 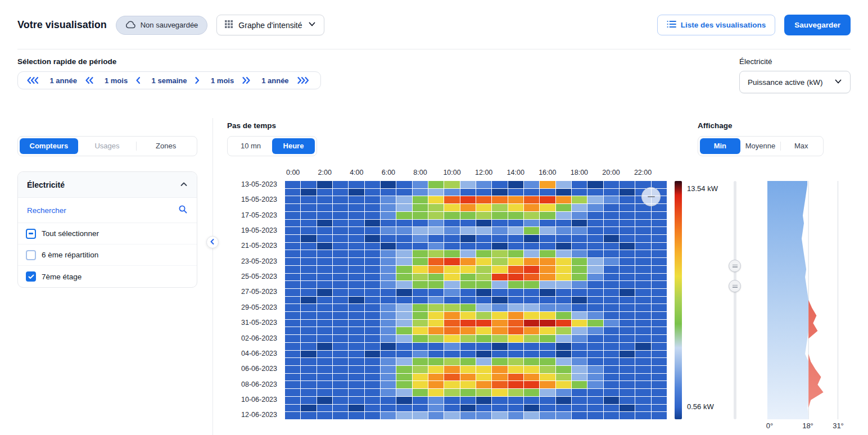 What do you see at coordinates (735, 286) in the screenshot?
I see `range-slider-handle-lower` at bounding box center [735, 286].